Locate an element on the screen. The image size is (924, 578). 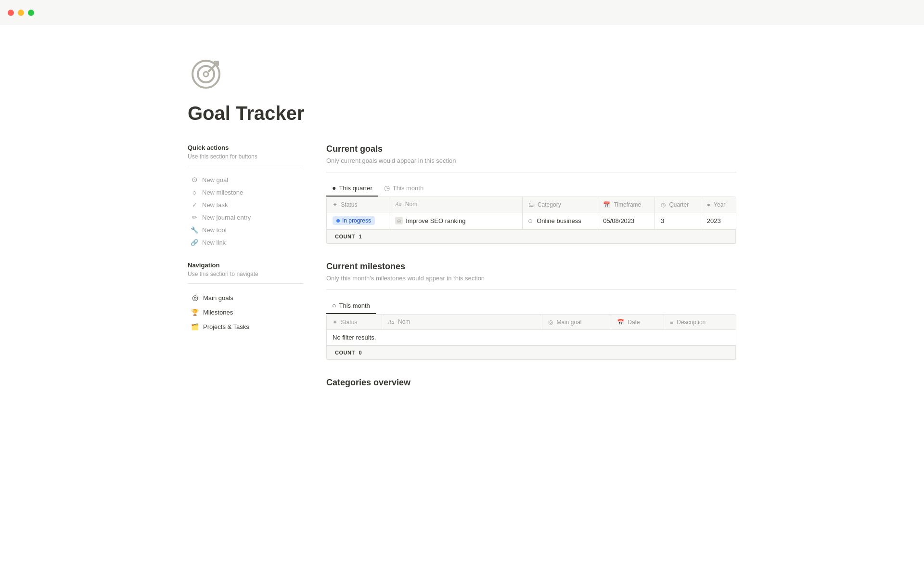
goals-table-header-row: ✦ Status Aa Nom 🗂 Category is located at coordinates (531, 205).